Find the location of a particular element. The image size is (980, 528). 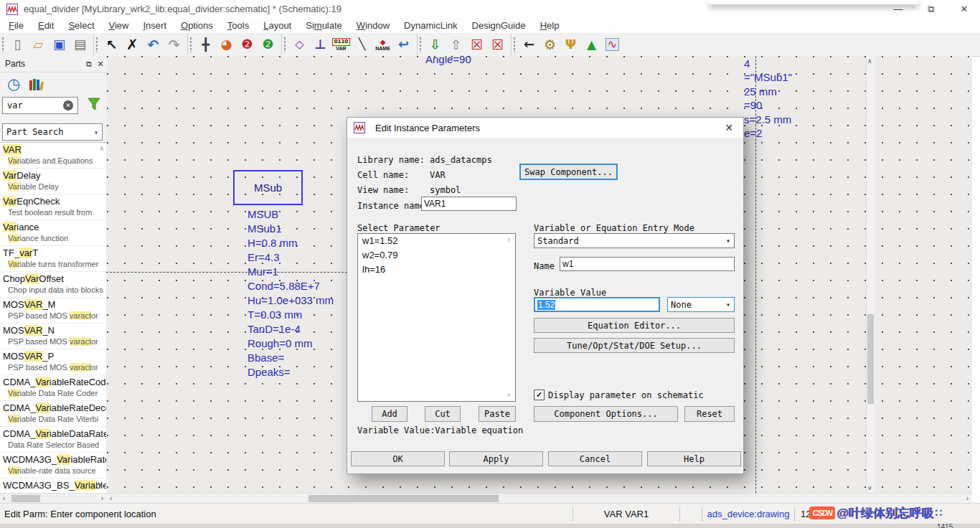

wire-goto-icon: ↩ is located at coordinates (403, 44).